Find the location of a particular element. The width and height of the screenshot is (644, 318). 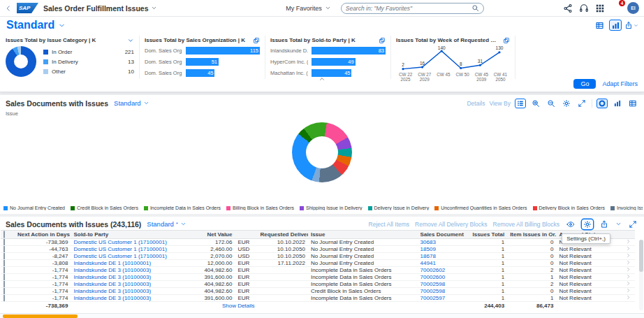

chart-settings-button is located at coordinates (566, 103).